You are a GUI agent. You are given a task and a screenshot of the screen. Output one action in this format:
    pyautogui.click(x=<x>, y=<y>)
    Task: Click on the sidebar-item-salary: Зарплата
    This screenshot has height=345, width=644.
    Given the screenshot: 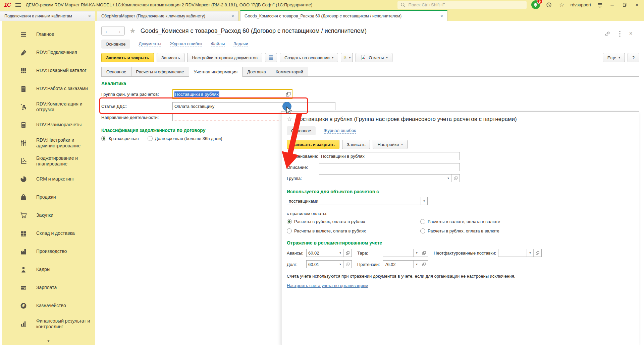 What is the action you would take?
    pyautogui.click(x=48, y=288)
    